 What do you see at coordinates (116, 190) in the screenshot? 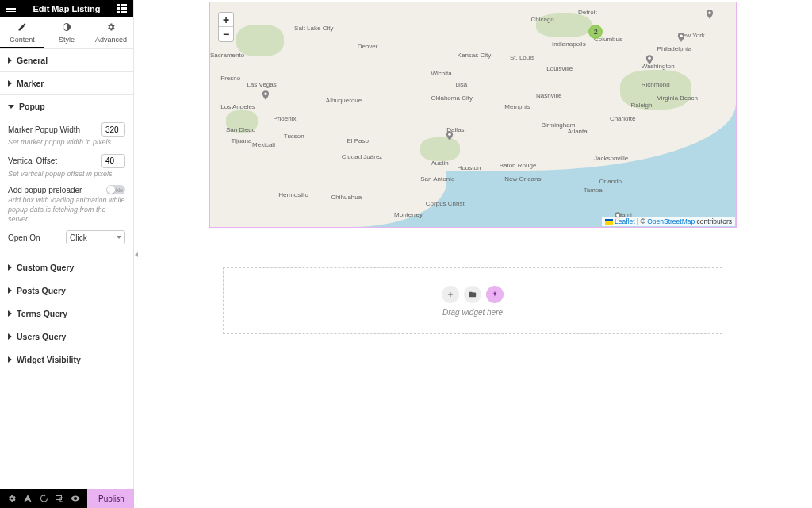
I see `popup-preloader-toggle: No` at bounding box center [116, 190].